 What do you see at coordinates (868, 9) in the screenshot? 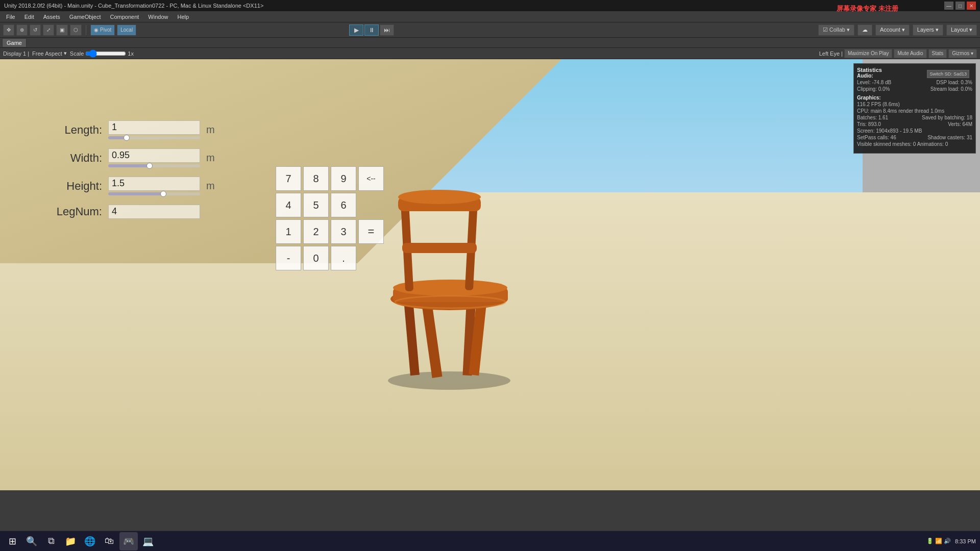
I see `watermark: 屏幕录像专家 未注册` at bounding box center [868, 9].